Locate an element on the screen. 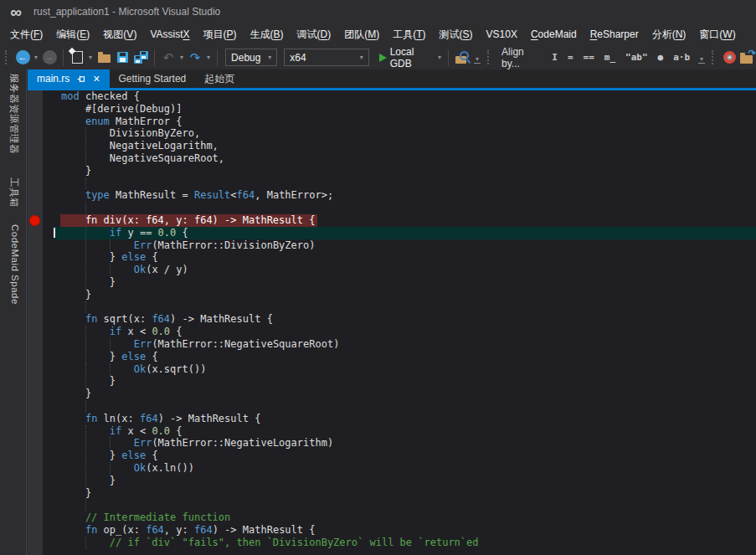  code-line: Err(MathError::NegativeSquareRoot) is located at coordinates (392, 345).